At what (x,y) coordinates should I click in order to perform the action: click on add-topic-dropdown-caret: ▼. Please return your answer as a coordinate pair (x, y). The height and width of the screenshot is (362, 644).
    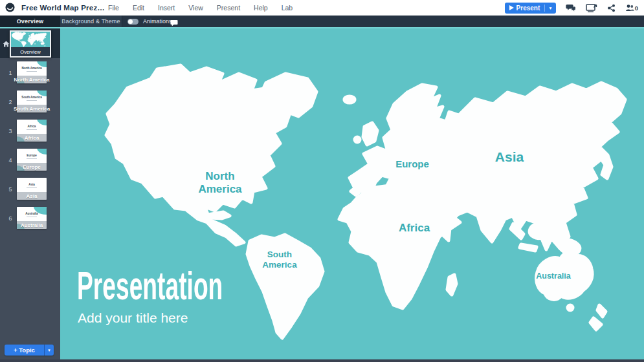
    Looking at the image, I should click on (49, 350).